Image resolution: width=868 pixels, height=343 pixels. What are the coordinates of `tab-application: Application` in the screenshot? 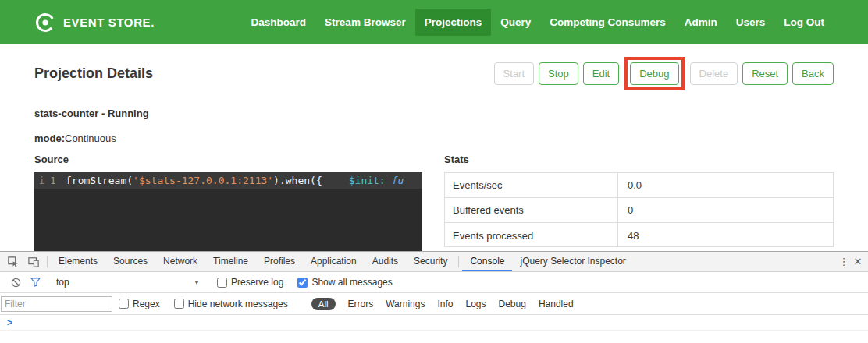 It's located at (334, 262).